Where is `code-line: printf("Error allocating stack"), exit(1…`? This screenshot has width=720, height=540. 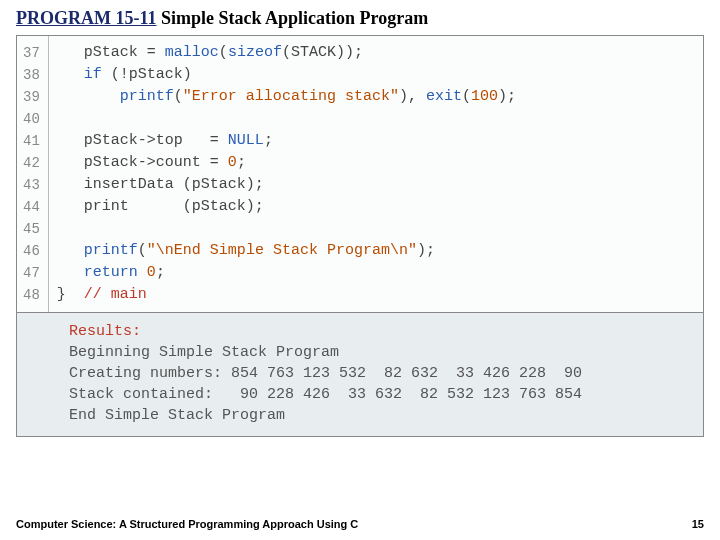
code-line: printf("Error allocating stack"), exit(1… is located at coordinates (376, 97).